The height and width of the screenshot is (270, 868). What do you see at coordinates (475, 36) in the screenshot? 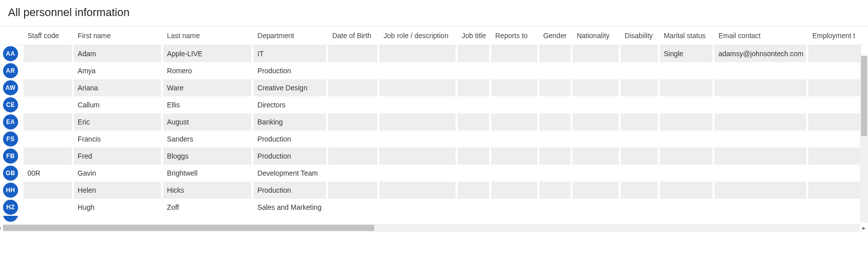
I see `column-header-job-title: Job title` at bounding box center [475, 36].